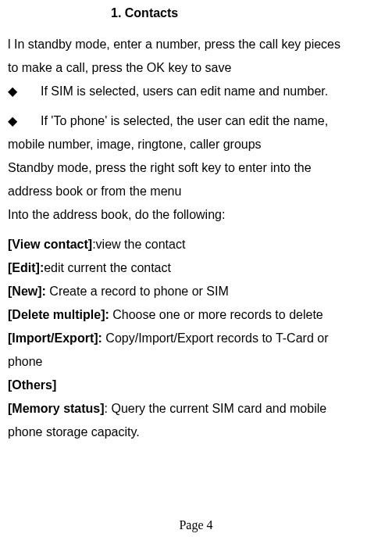 This screenshot has height=537, width=392. Describe the element at coordinates (212, 91) in the screenshot. I see `bullet-text: If SIM is selected, users can edit name …` at that location.